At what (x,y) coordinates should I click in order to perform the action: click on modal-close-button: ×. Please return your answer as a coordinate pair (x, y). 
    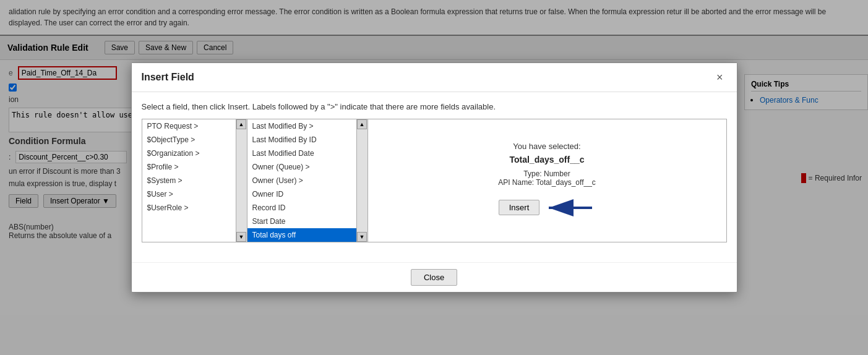
    Looking at the image, I should click on (720, 77).